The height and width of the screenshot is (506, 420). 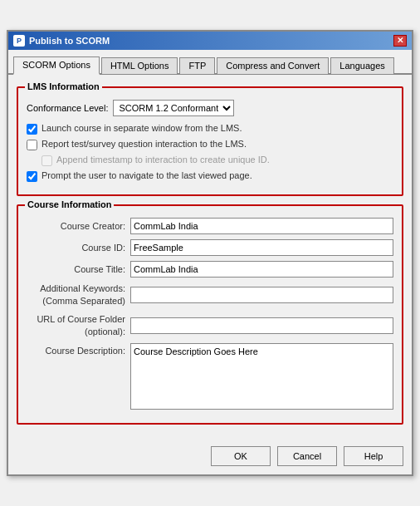 I want to click on course-title-row: Course Title:, so click(x=210, y=269).